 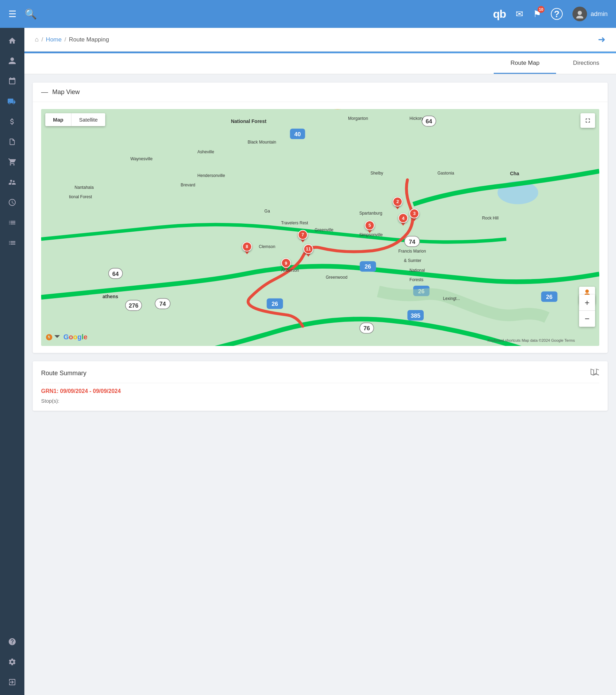 I want to click on breadcrumb-sep2: /, so click(x=66, y=40).